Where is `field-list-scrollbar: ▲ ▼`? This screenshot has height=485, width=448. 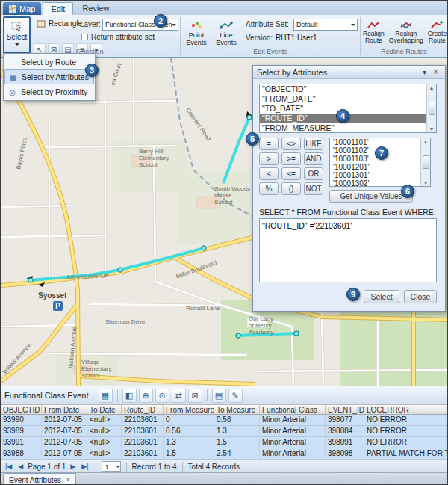 field-list-scrollbar: ▲ ▼ is located at coordinates (432, 108).